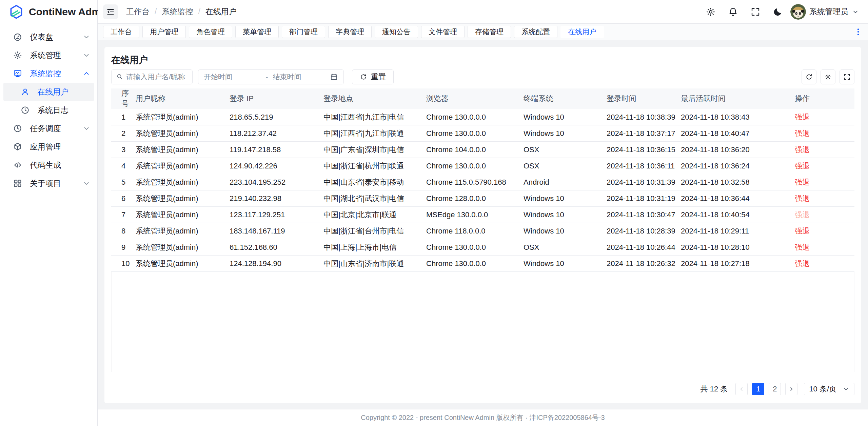 Image resolution: width=868 pixels, height=426 pixels. I want to click on code-icon, so click(18, 165).